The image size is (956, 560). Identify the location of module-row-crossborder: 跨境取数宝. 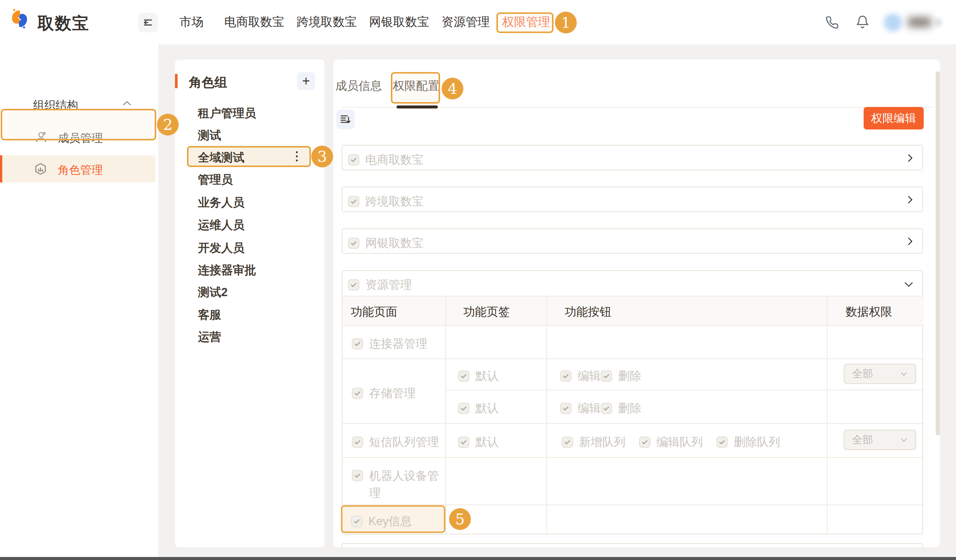
(632, 199).